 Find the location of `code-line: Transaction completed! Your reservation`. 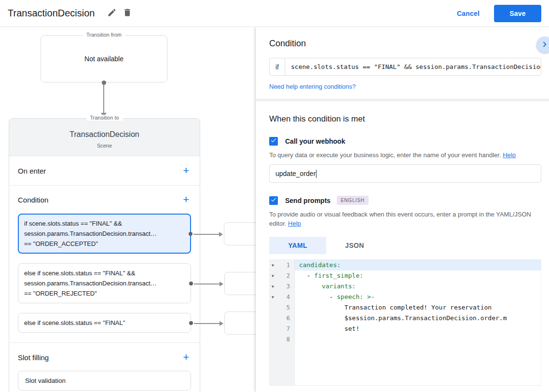

code-line: Transaction completed! Your reservation is located at coordinates (418, 308).